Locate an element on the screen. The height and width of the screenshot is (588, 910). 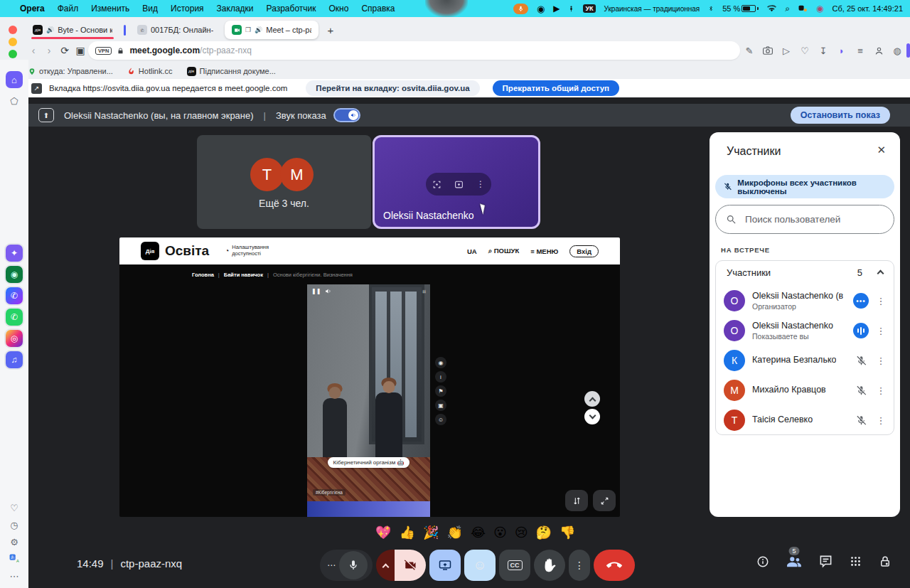
minimize-window-button is located at coordinates (13, 42).